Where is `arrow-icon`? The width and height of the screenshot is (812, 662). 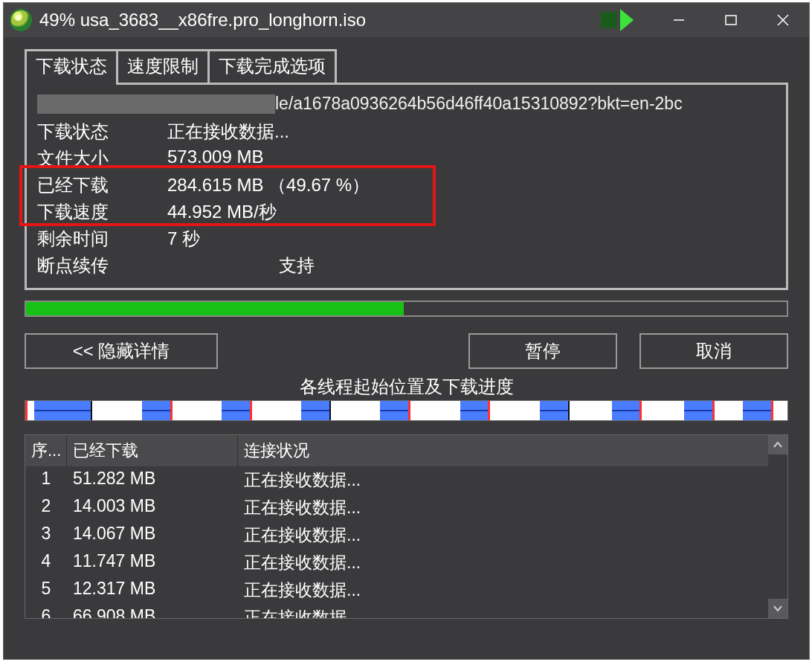
arrow-icon is located at coordinates (616, 20).